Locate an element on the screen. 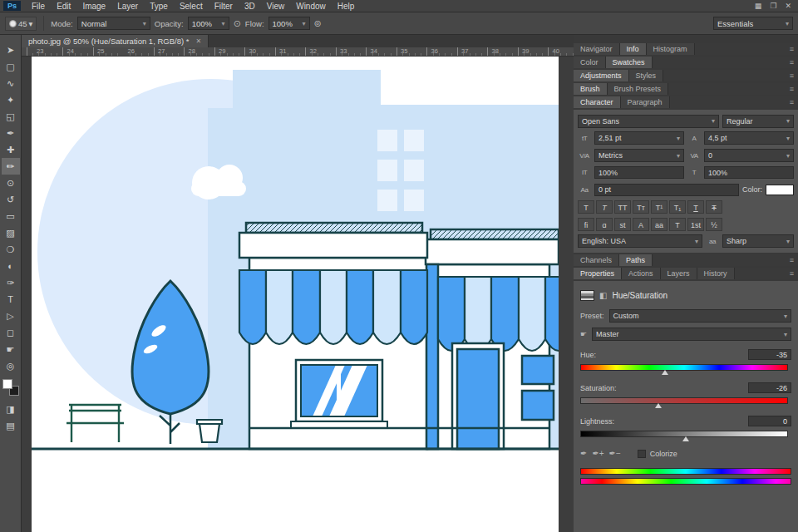 The height and width of the screenshot is (532, 798). workspace-select: Essentials ▾ is located at coordinates (753, 23).